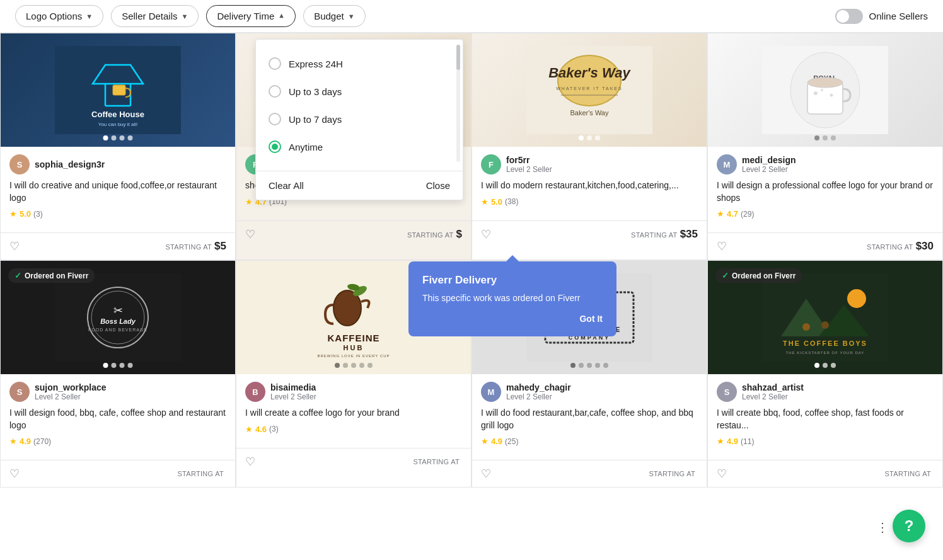  What do you see at coordinates (764, 276) in the screenshot?
I see `ordered-label: Ordered on Fiverr` at bounding box center [764, 276].